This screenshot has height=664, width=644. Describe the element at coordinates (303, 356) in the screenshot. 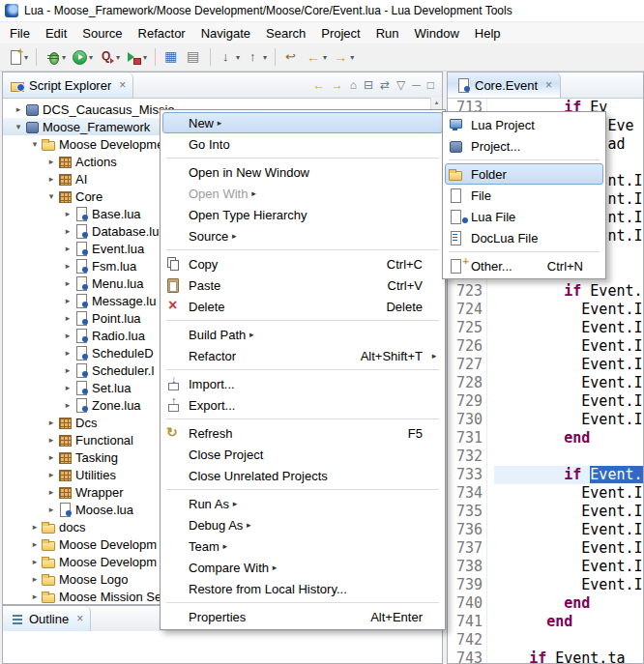

I see `menu-item-refactor: RefactorAlt+Shift+T▸` at that location.